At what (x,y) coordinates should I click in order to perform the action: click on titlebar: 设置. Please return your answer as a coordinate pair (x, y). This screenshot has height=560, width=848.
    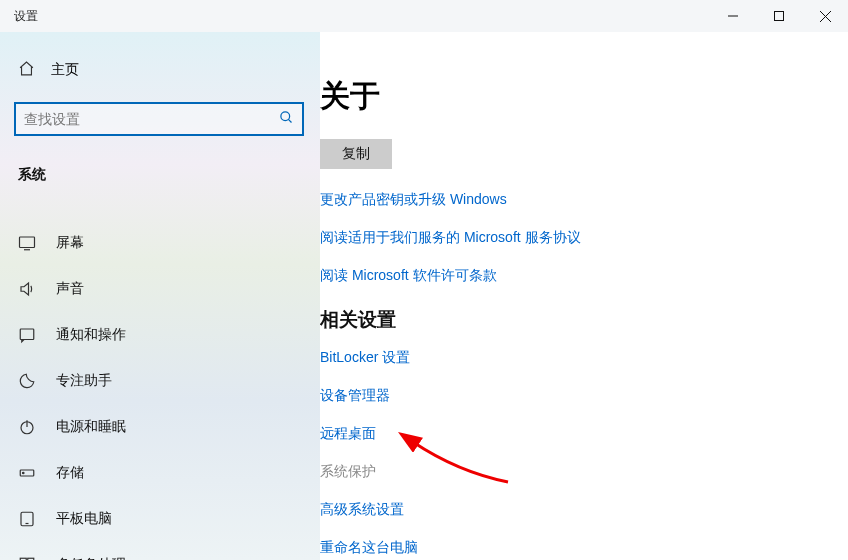
    Looking at the image, I should click on (424, 16).